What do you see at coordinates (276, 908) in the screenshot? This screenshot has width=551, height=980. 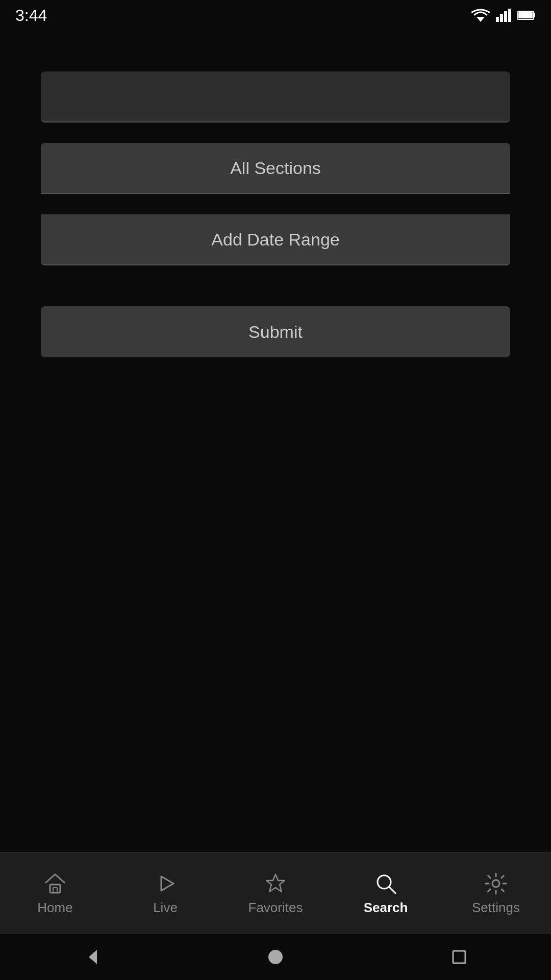 I see `nav-label-favorites: Favorites` at bounding box center [276, 908].